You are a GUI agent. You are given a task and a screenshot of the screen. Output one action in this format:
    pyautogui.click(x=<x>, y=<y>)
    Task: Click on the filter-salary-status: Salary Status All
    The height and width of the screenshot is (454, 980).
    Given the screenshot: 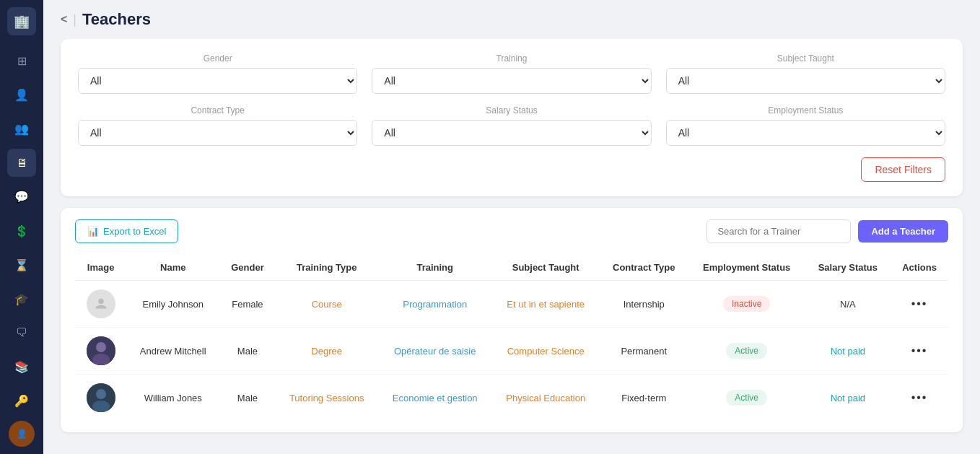 What is the action you would take?
    pyautogui.click(x=511, y=126)
    